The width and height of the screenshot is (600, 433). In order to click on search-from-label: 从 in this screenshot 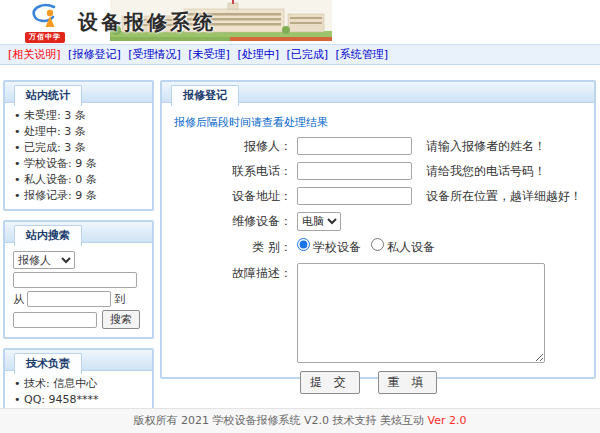, I will do `click(18, 300)`.